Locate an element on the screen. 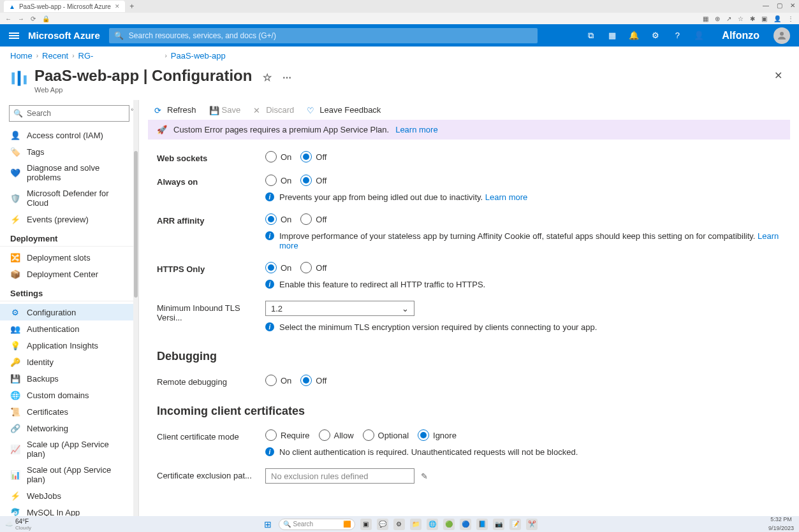  cloud-shell-icon: ⧉ is located at coordinates (590, 36).